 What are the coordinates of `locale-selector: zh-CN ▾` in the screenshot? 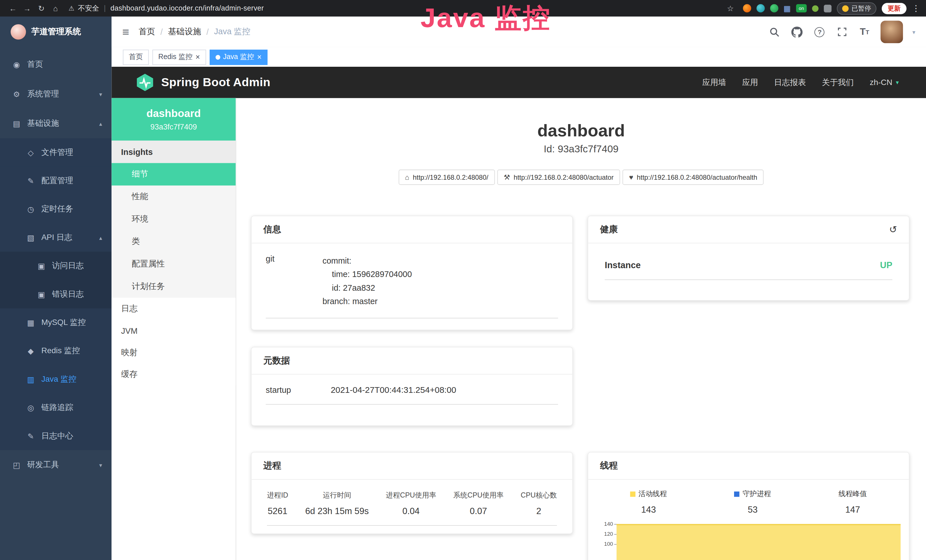 It's located at (885, 82).